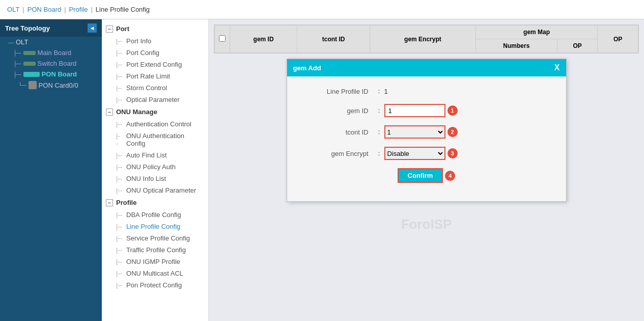 Image resolution: width=644 pixels, height=321 pixels. Describe the element at coordinates (423, 39) in the screenshot. I see `table-header-gem-encrypt: gem Encrypt` at that location.